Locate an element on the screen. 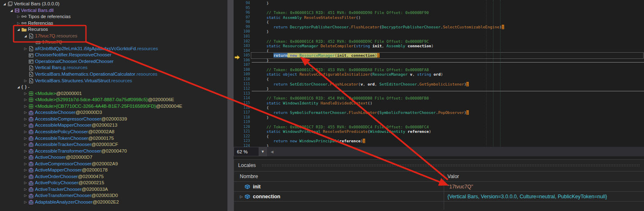  tree-item: ▷AccessibleCompressorChooser @02000339 is located at coordinates (114, 119).